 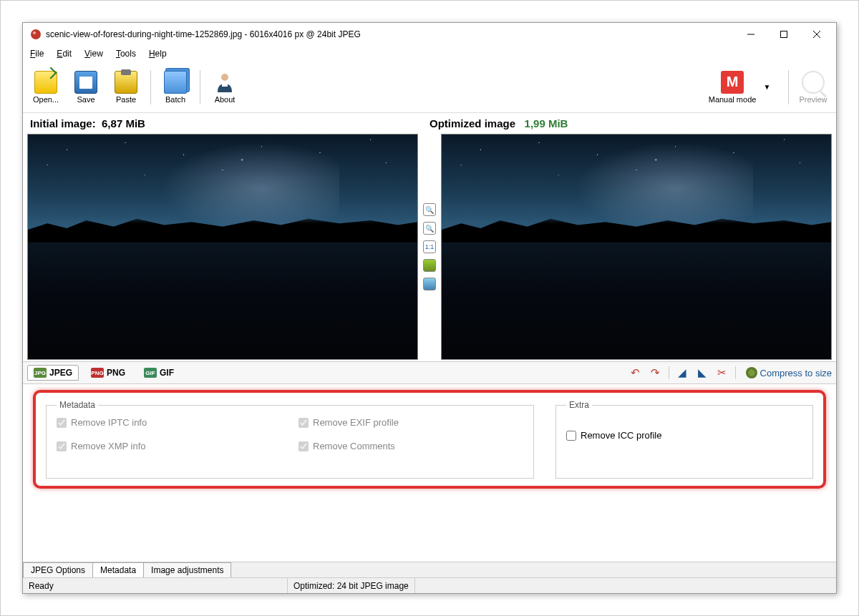 I want to click on remove-iptc-checkbox: Remove IPTC info, so click(x=169, y=422).